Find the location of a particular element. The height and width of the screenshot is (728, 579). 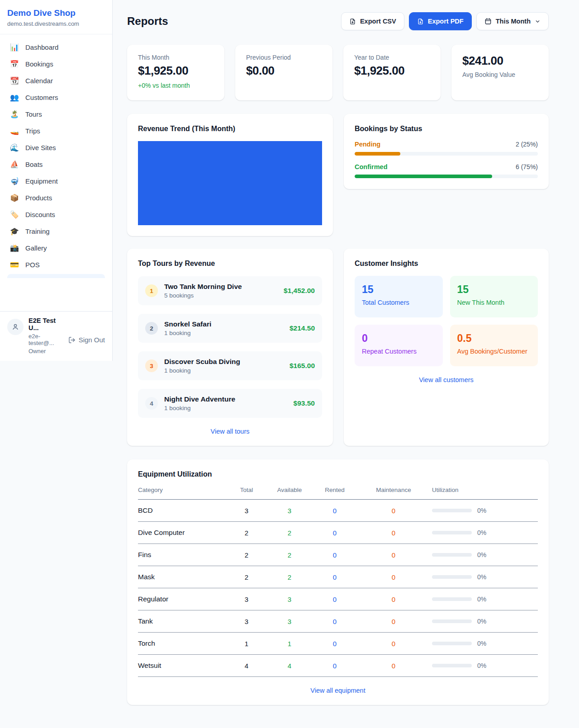

tour-revenue: $214.50 is located at coordinates (302, 328).